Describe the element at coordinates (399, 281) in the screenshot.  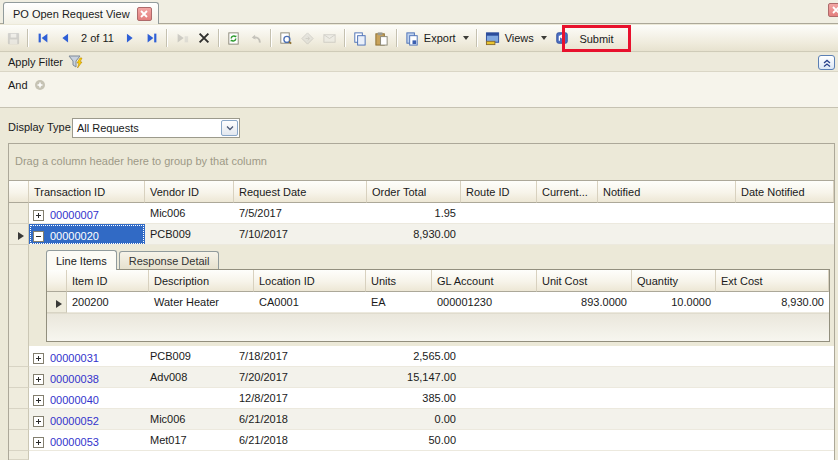
I see `column-header-units: Units` at that location.